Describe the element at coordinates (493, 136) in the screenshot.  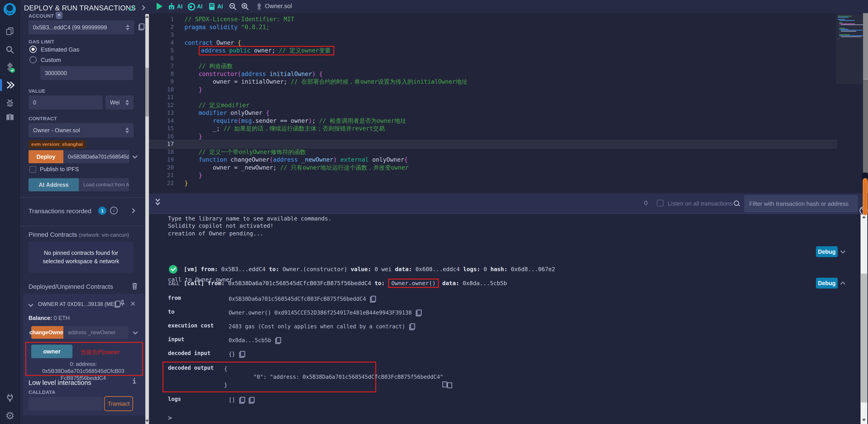
I see `code-line-16: 16 }` at that location.